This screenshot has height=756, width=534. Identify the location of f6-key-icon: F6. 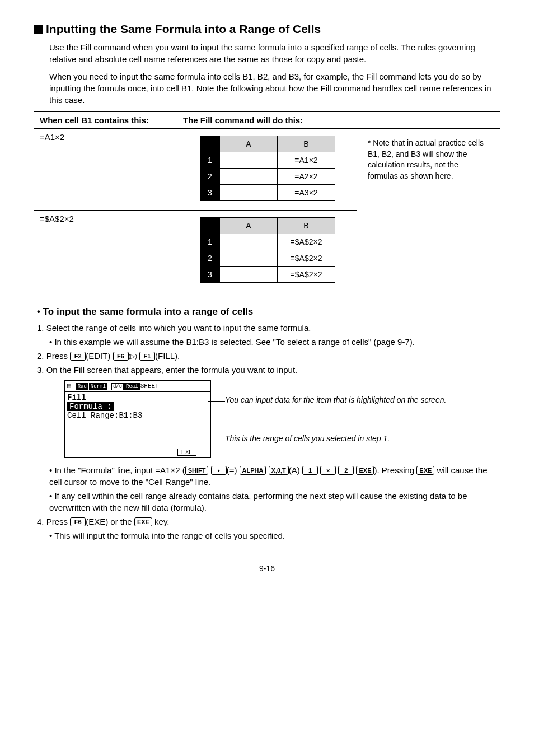
(121, 356).